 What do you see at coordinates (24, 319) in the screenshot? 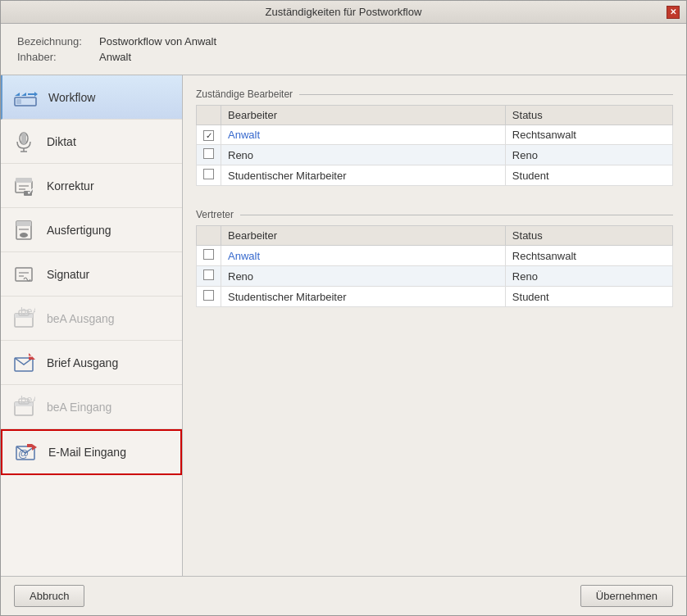
I see `bea-ausgang-icon: beA` at bounding box center [24, 319].